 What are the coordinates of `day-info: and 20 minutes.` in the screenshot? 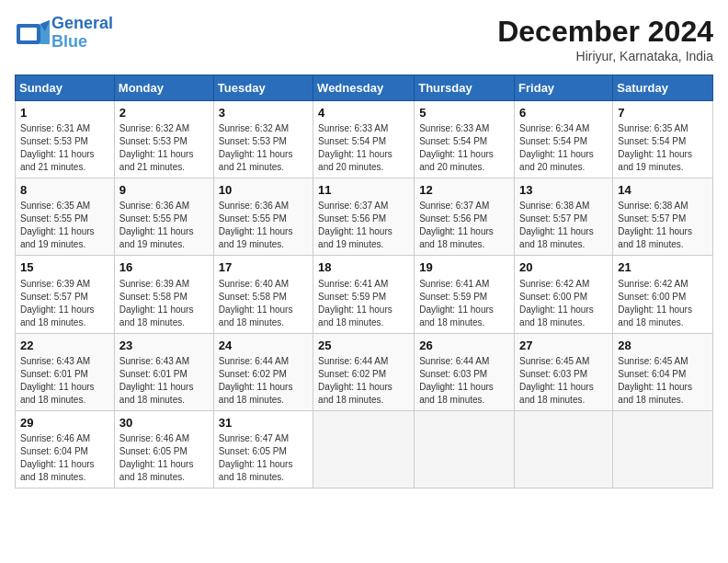 It's located at (364, 167).